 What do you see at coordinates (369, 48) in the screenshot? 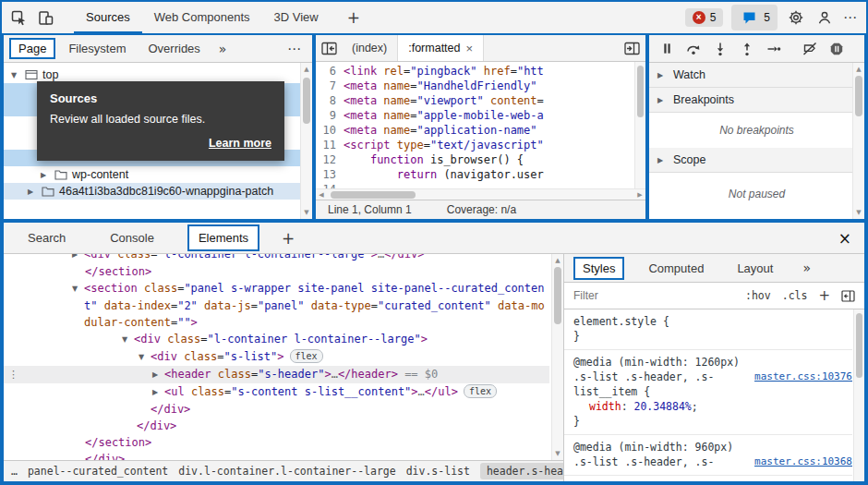
I see `tab-index-file: (index)` at bounding box center [369, 48].